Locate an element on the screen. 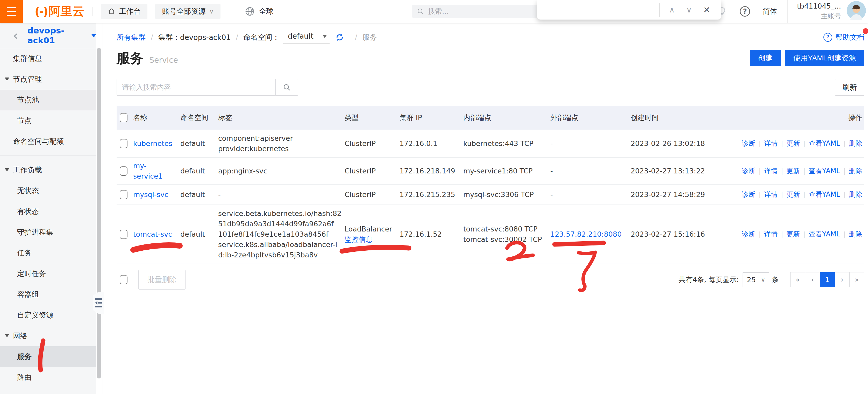 Image resolution: width=868 pixels, height=394 pixels. next-page-button: › is located at coordinates (842, 280).